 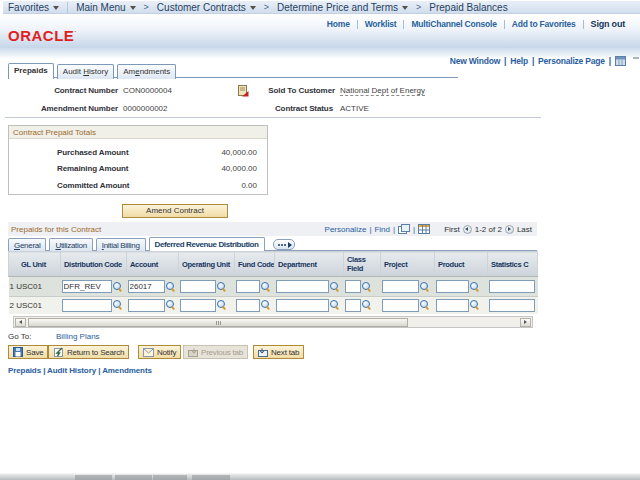 I want to click on sold-to-customer-value: National Dept of Energy, so click(x=382, y=91).